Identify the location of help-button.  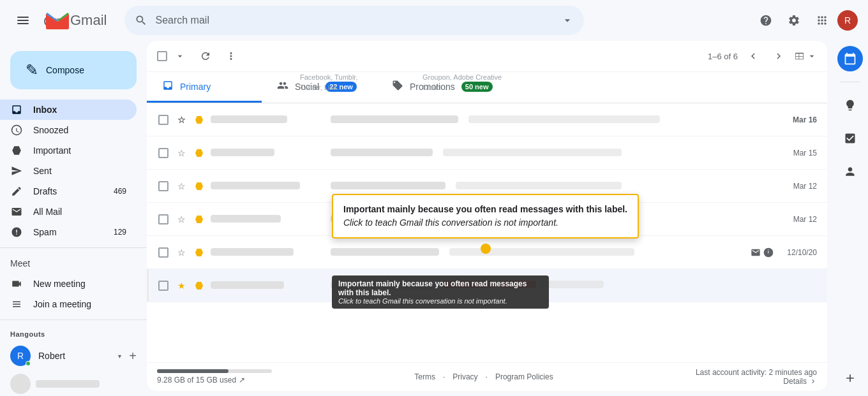
(766, 20).